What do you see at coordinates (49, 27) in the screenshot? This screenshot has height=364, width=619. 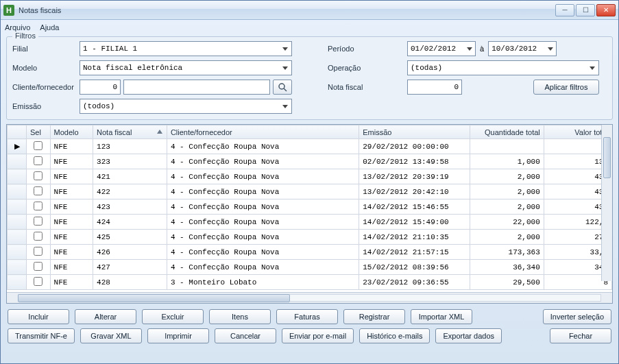 I see `menu-ajuda: Ajuda` at bounding box center [49, 27].